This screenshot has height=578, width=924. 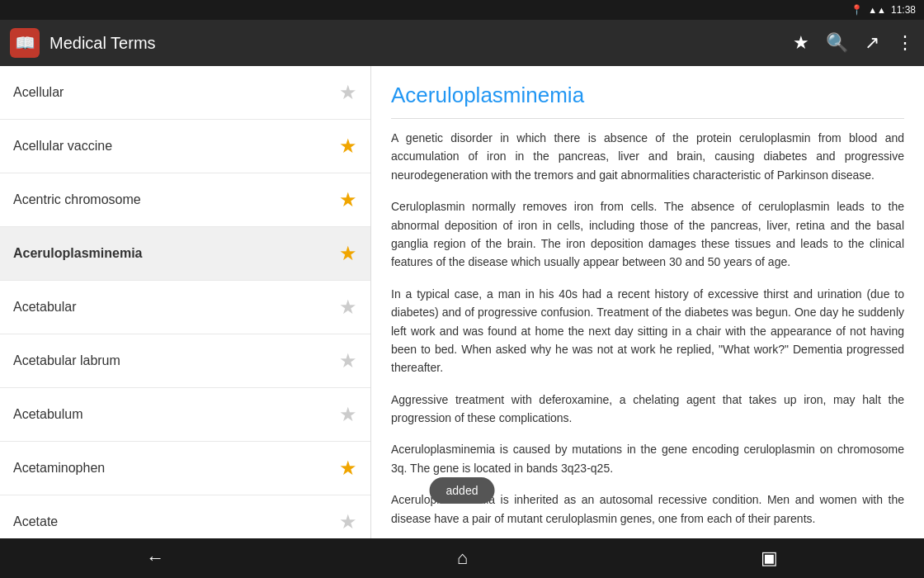 I want to click on bottom-nav: ← ⌂ ▣, so click(x=462, y=558).